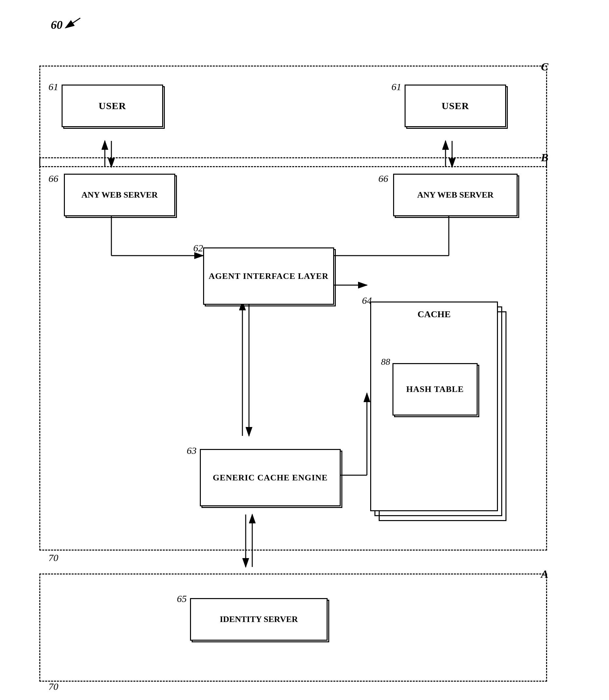  What do you see at coordinates (396, 87) in the screenshot?
I see `ref-61-right: 61` at bounding box center [396, 87].